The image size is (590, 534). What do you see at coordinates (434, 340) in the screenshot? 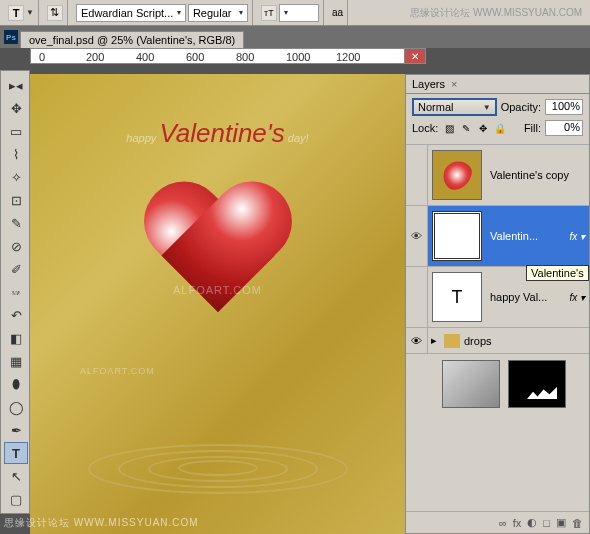
I see `disclosure-triangle-icon: ▸` at bounding box center [434, 340].